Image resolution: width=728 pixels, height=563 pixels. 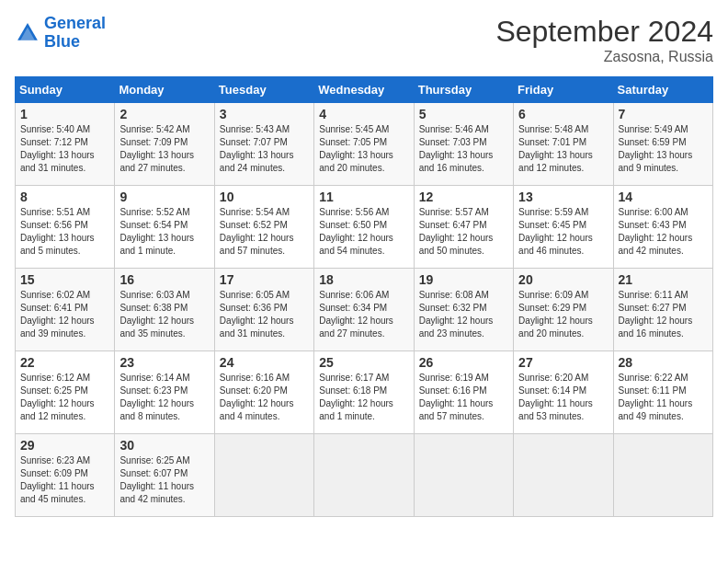 What do you see at coordinates (364, 149) in the screenshot?
I see `day-detail: Sunrise: 5:45 AM Sunset: 7:05 PM Dayligh…` at bounding box center [364, 149].